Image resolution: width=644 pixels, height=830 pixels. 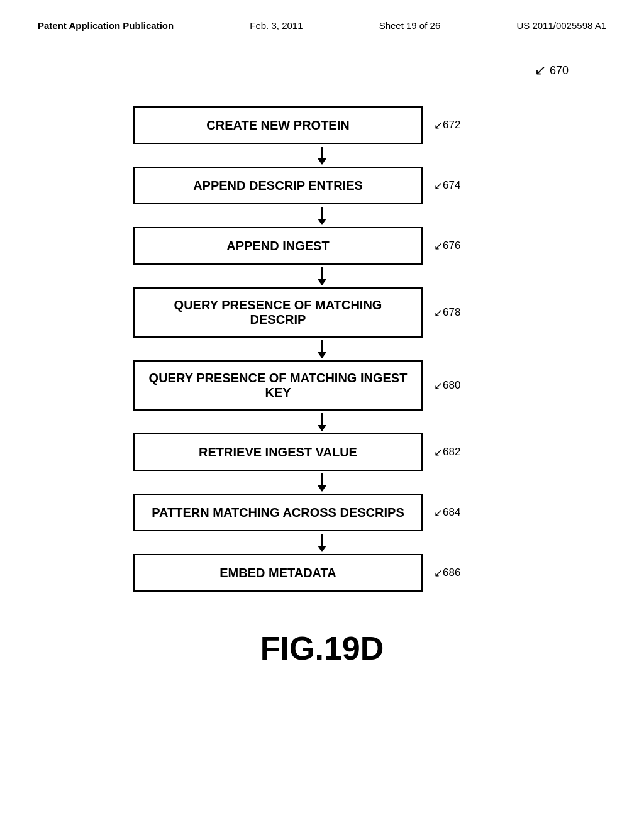 What do you see at coordinates (106, 25) in the screenshot?
I see `publication-label: Patent Application Publication` at bounding box center [106, 25].